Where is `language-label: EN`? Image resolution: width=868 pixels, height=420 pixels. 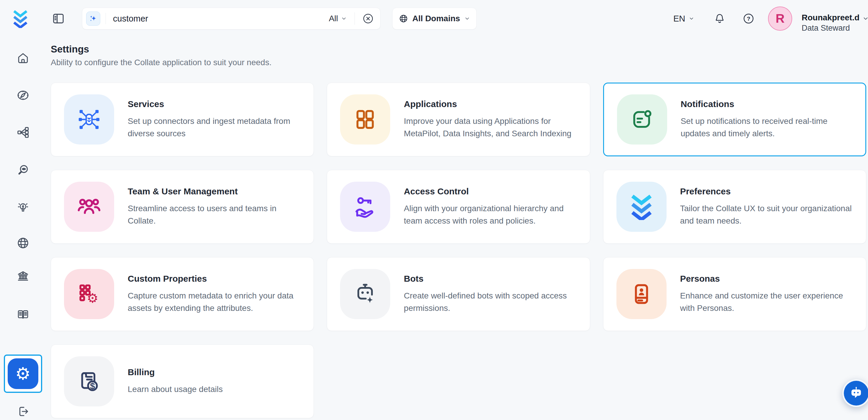 language-label: EN is located at coordinates (679, 19).